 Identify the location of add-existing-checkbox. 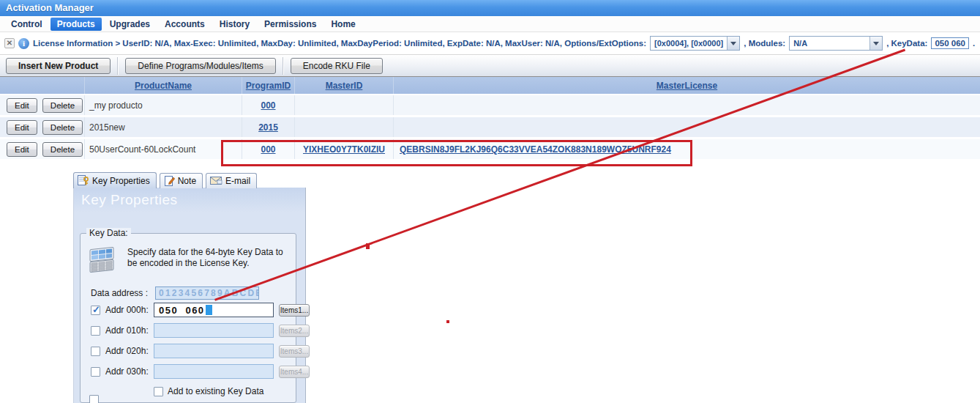
(158, 391).